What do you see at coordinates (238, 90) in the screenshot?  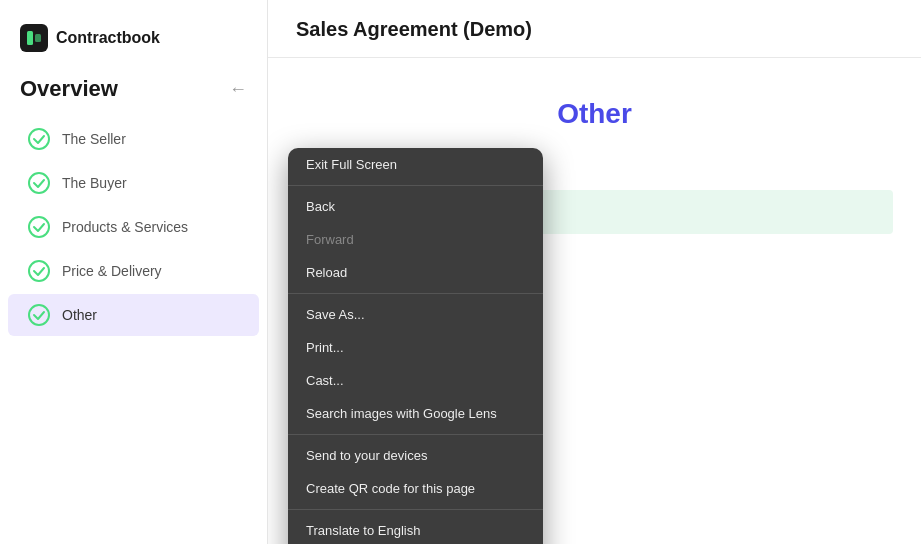 I see `collapse-sidebar-button: ←` at bounding box center [238, 90].